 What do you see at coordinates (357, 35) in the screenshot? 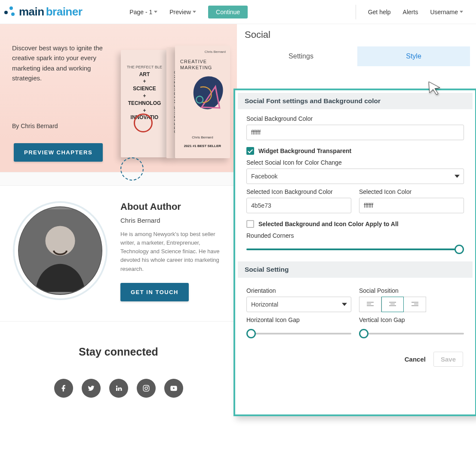
I see `panel-title: Social` at bounding box center [357, 35].